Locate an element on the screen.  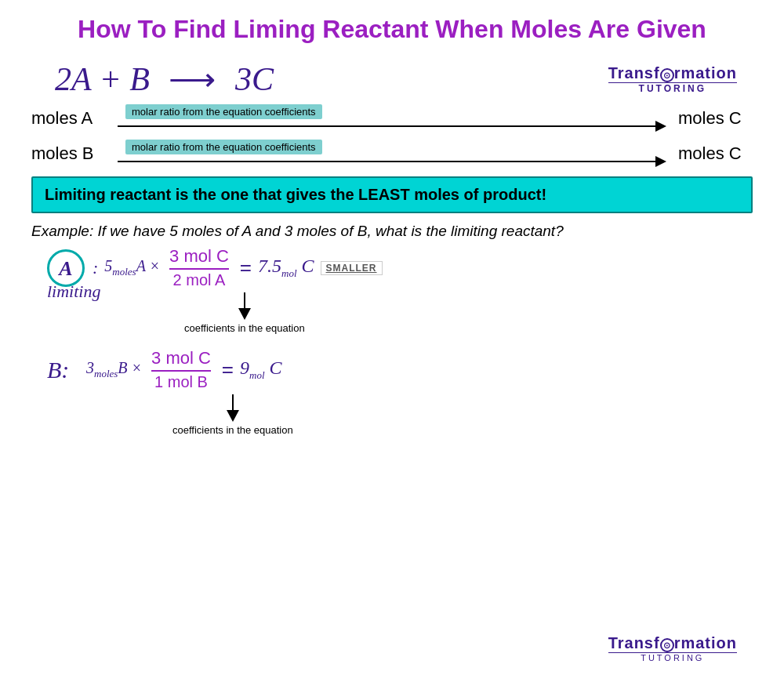
arrow-container-b: molar ratio from the equation coefficien… is located at coordinates (392, 154).